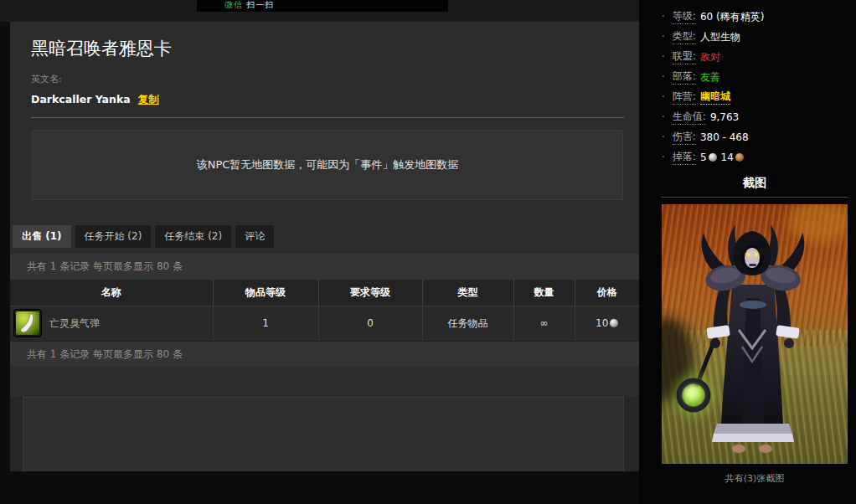 This screenshot has height=504, width=856. What do you see at coordinates (755, 37) in the screenshot?
I see `stat-type: · 类型: 人型生物` at bounding box center [755, 37].